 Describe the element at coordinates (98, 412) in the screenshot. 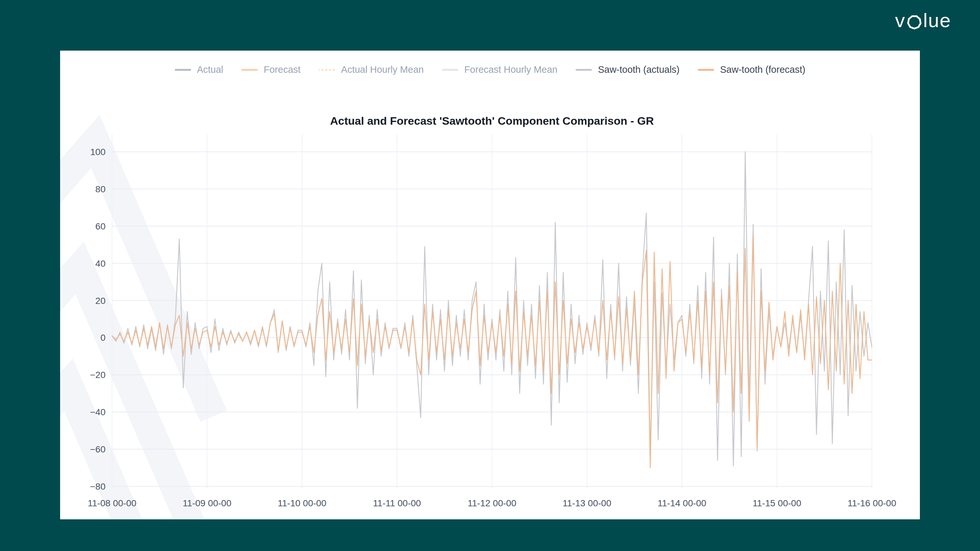

I see `y-tick-label: −40` at that location.